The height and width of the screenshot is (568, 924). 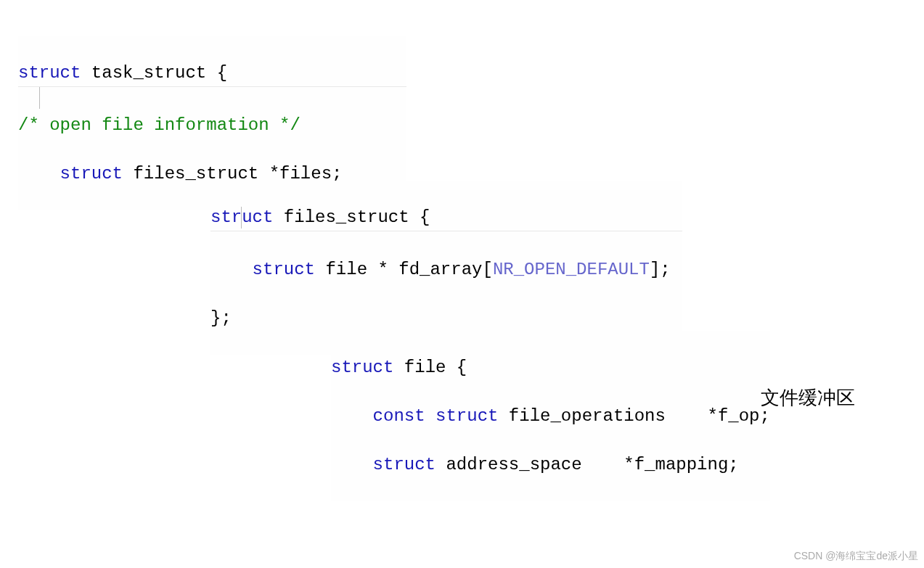 What do you see at coordinates (587, 464) in the screenshot?
I see `code-text: address_space *f_mapping;` at bounding box center [587, 464].